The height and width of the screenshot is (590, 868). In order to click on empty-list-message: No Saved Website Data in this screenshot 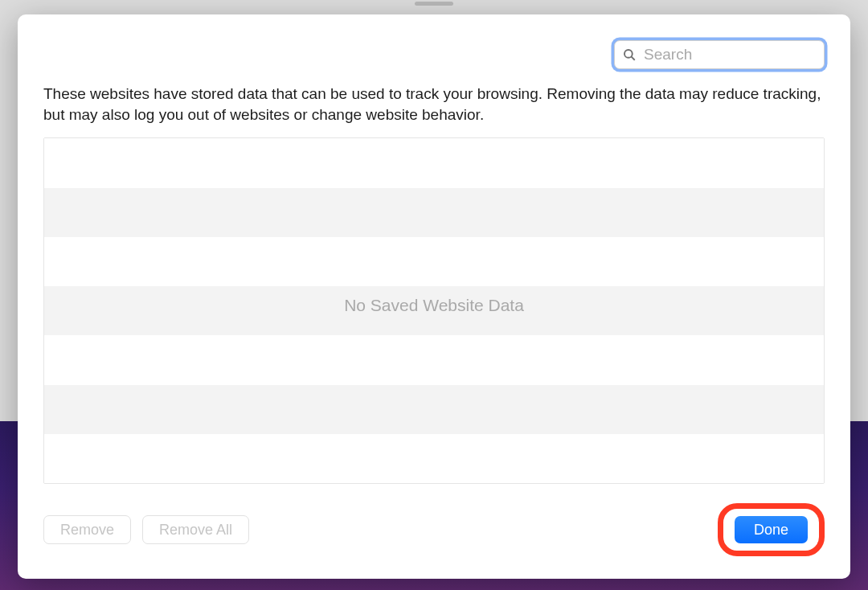, I will do `click(434, 305)`.